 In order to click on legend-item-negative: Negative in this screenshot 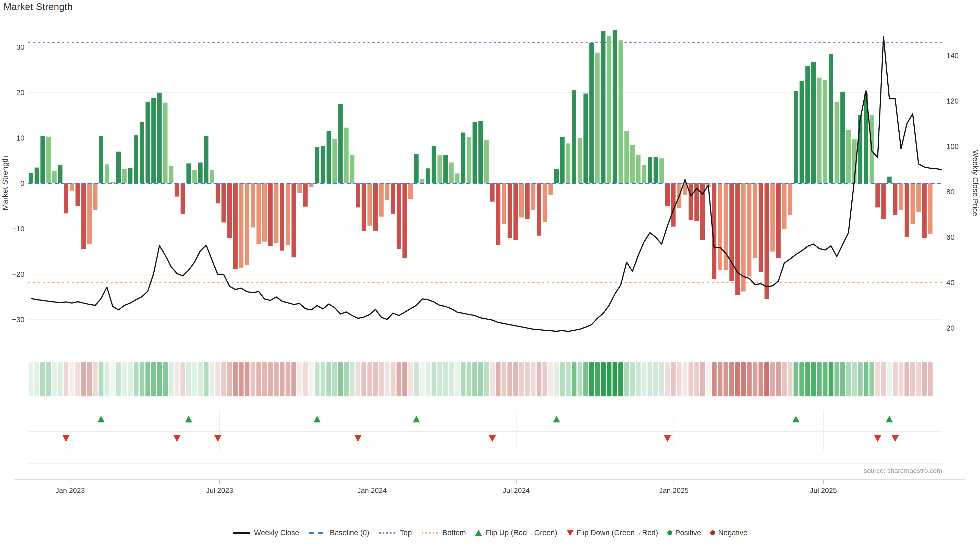, I will do `click(729, 533)`.